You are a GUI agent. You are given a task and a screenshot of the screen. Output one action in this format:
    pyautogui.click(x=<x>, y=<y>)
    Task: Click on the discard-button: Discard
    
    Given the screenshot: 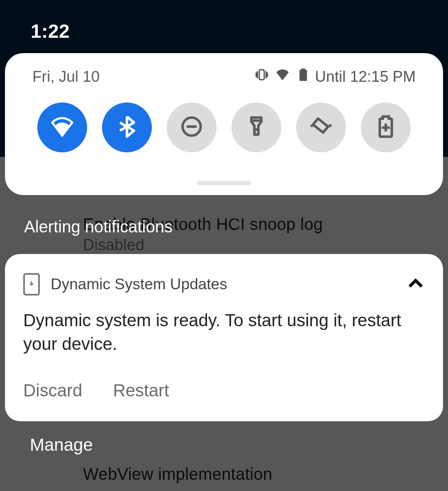 What is the action you would take?
    pyautogui.click(x=53, y=391)
    